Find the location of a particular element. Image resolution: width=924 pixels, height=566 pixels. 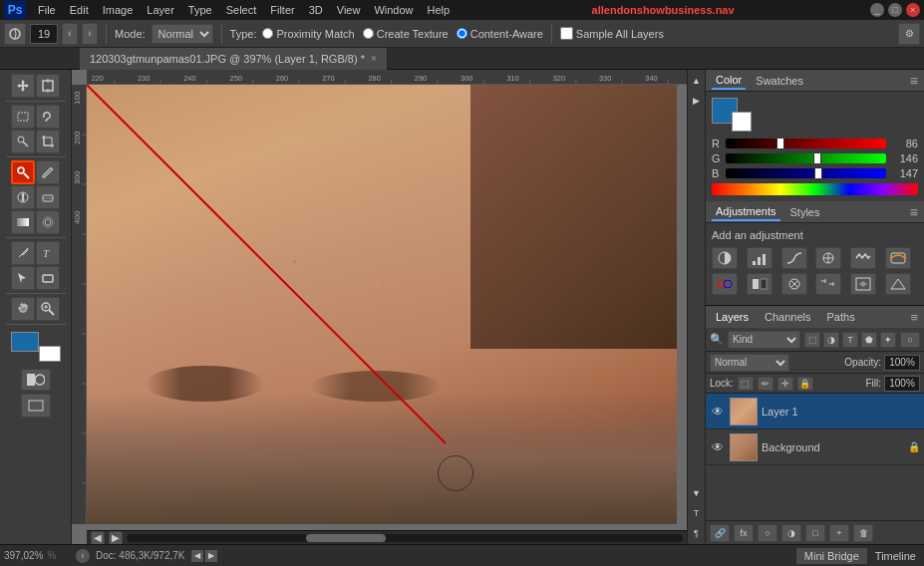

layer-link-btn: 🔗 is located at coordinates (720, 533).